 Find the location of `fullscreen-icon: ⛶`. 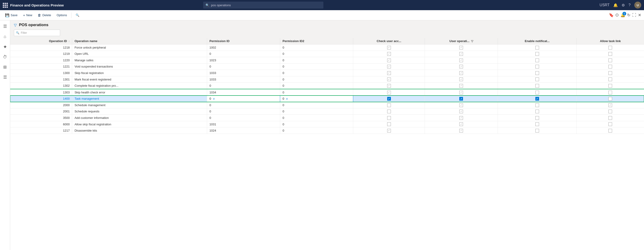

fullscreen-icon: ⛶ is located at coordinates (634, 15).